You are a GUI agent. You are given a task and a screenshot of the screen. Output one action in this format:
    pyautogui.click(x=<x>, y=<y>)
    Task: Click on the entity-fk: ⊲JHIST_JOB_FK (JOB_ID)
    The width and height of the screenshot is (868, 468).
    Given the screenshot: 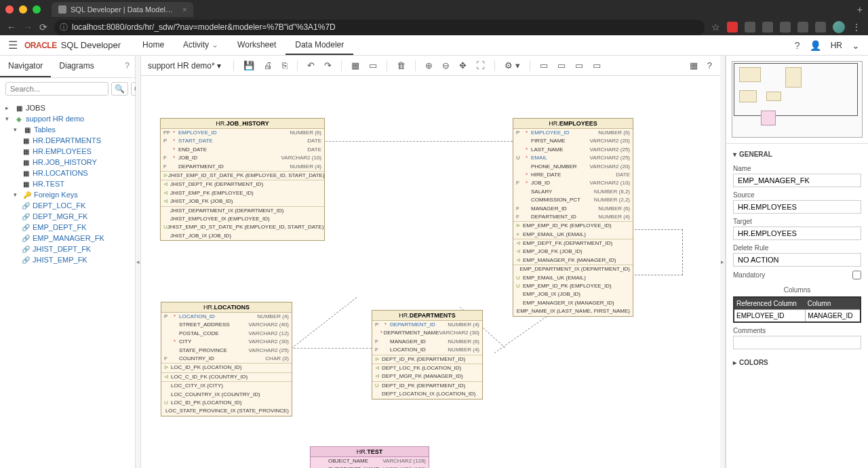 What is the action you would take?
    pyautogui.click(x=243, y=201)
    